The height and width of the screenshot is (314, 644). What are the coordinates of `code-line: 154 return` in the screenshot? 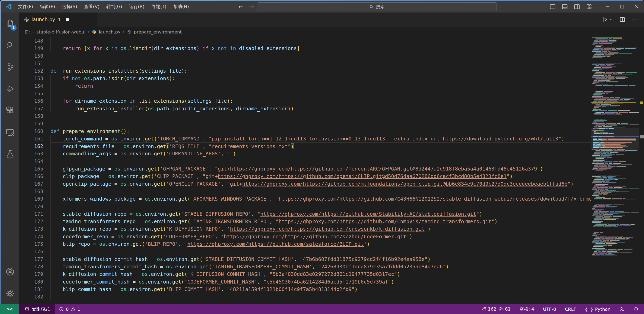 It's located at (305, 86).